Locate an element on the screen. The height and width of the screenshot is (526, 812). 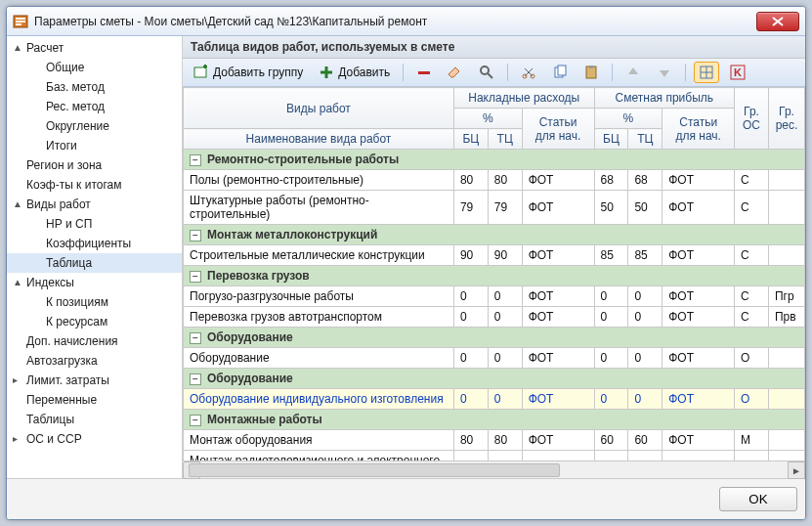
cell-pr-bc: 65 is located at coordinates (612, 456).